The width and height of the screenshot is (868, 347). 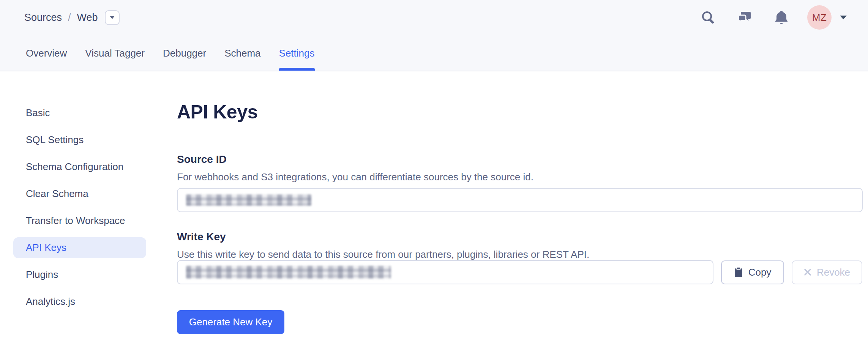 I want to click on copy-button: Copy, so click(x=753, y=273).